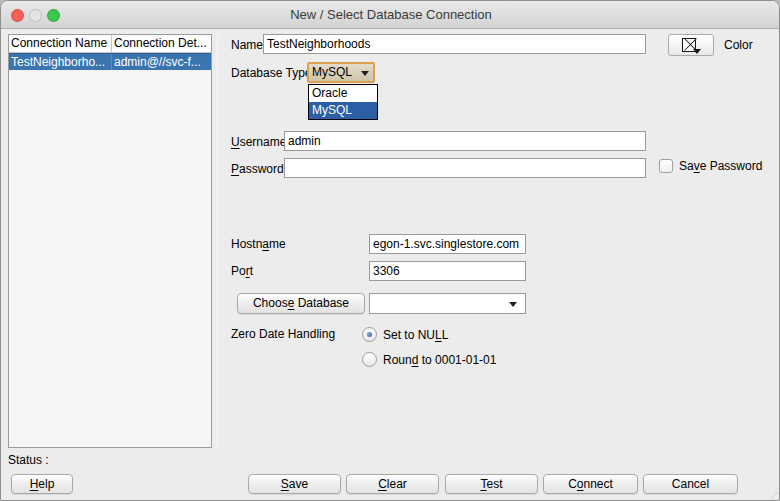 The image size is (780, 501). What do you see at coordinates (465, 168) in the screenshot?
I see `password-input` at bounding box center [465, 168].